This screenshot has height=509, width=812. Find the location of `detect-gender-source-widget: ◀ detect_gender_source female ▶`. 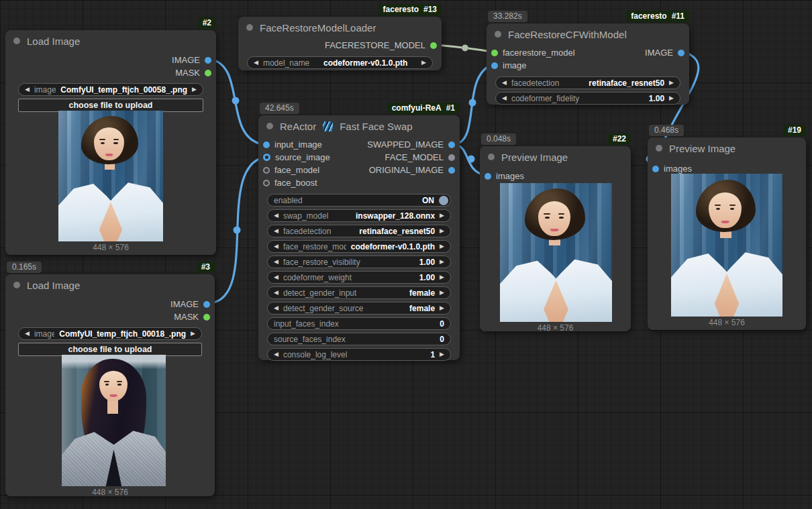

detect-gender-source-widget: ◀ detect_gender_source female ▶ is located at coordinates (359, 308).